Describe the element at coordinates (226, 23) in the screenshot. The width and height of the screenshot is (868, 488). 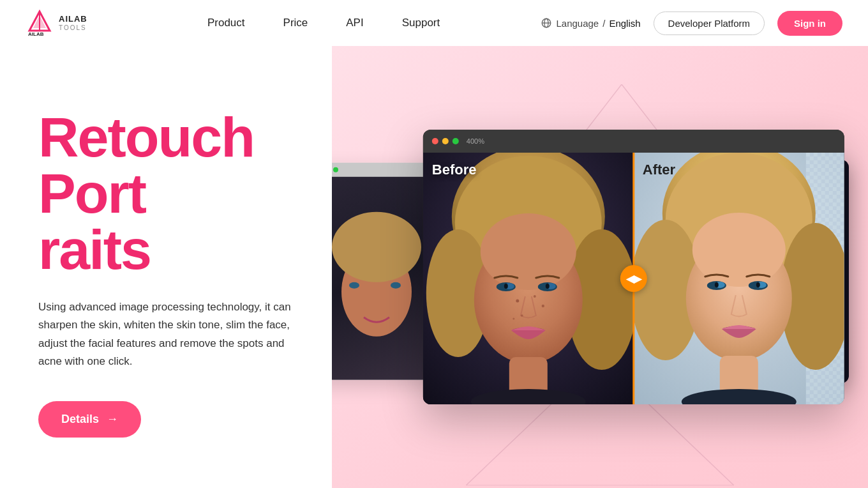
I see `nav-product: Product` at that location.